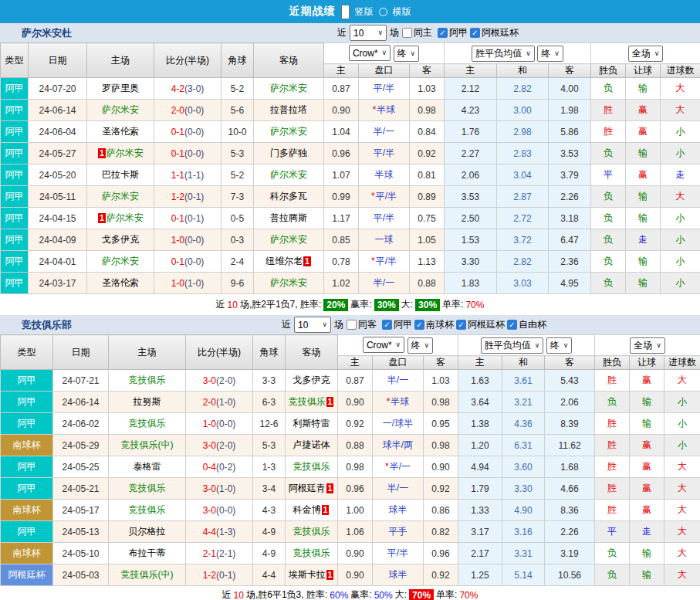 The width and height of the screenshot is (700, 600). I want to click on away-team-cell: 竞技俱乐1, so click(312, 402).